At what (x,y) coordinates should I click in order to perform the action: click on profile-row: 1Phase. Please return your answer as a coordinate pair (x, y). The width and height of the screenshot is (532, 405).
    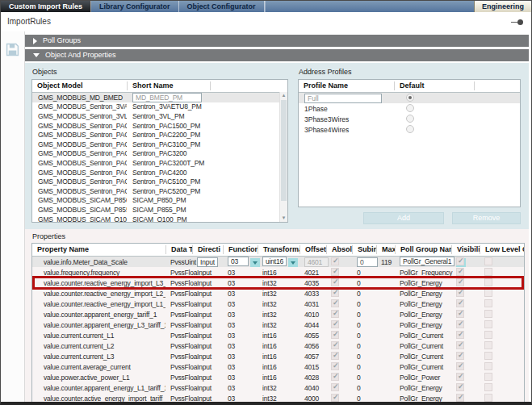
    Looking at the image, I should click on (409, 108).